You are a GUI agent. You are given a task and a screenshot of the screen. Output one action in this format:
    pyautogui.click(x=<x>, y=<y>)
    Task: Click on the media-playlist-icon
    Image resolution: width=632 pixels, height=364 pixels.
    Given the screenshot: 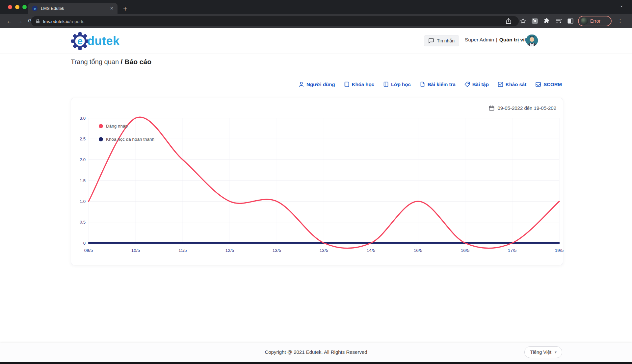 What is the action you would take?
    pyautogui.click(x=559, y=21)
    